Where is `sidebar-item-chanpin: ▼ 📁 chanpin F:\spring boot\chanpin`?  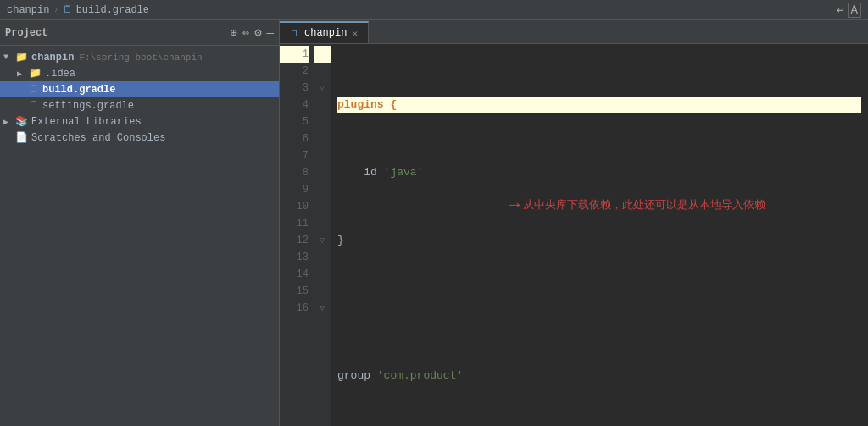
sidebar-item-chanpin: ▼ 📁 chanpin F:\spring boot\chanpin is located at coordinates (139, 58).